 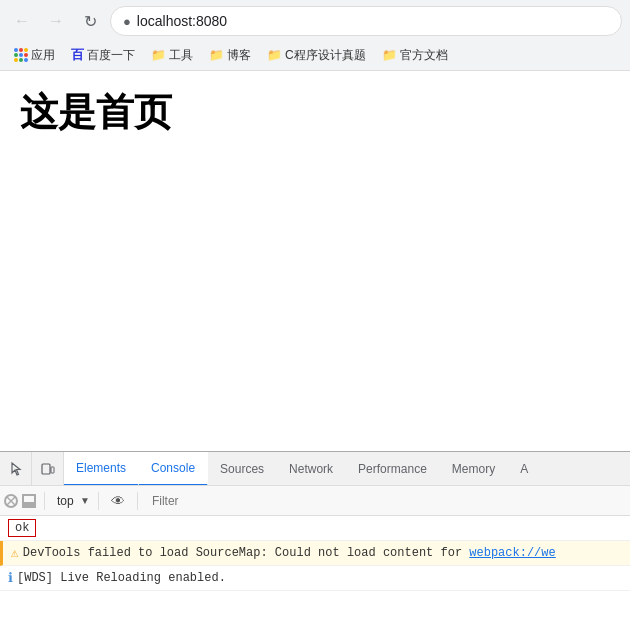 What do you see at coordinates (29, 501) in the screenshot?
I see `block-icon` at bounding box center [29, 501].